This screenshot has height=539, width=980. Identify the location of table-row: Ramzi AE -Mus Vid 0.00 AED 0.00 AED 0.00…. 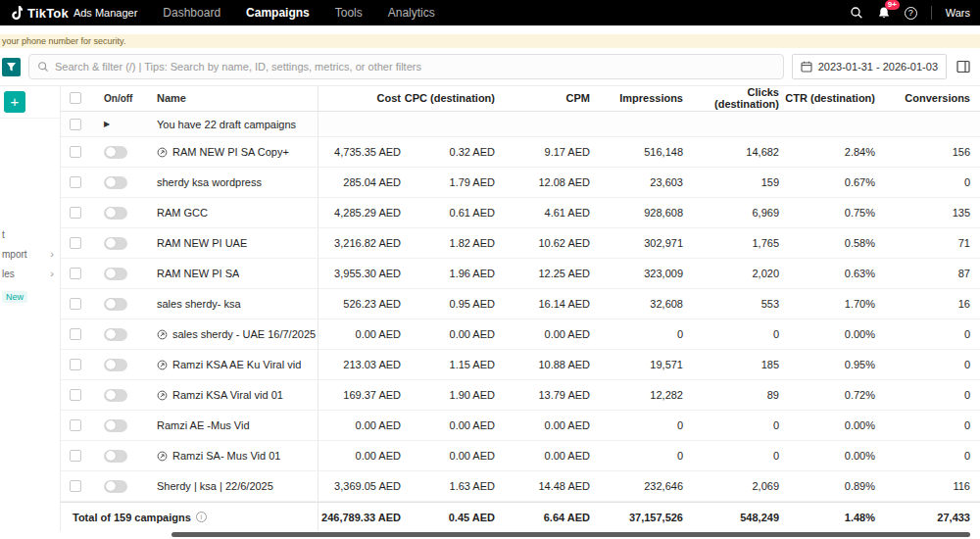
(520, 425).